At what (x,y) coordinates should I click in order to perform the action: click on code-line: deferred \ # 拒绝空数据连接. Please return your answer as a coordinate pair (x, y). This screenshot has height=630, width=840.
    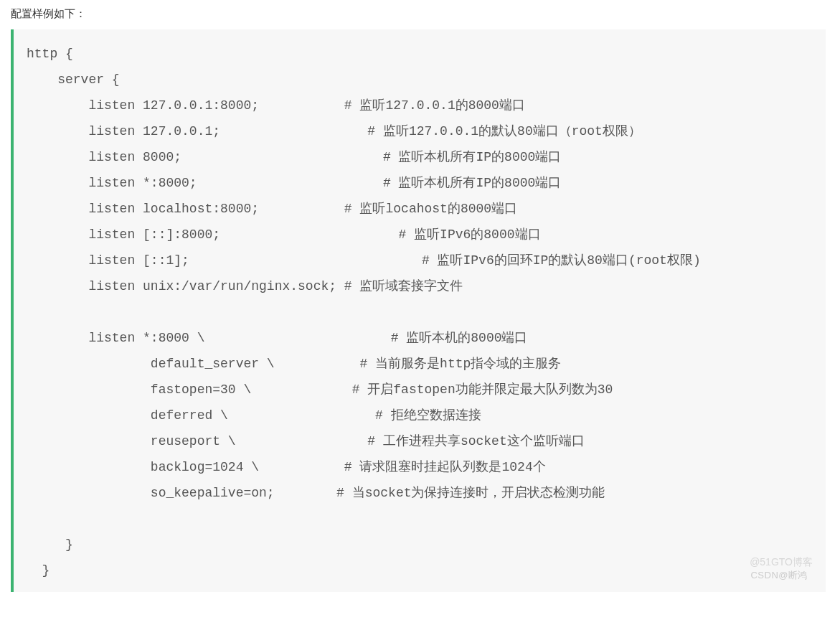
    Looking at the image, I should click on (254, 415).